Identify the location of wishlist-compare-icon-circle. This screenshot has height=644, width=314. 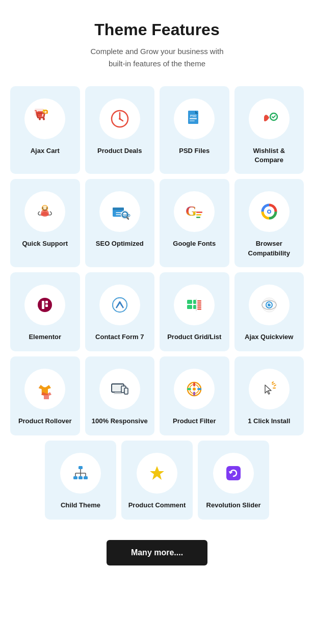
(269, 119).